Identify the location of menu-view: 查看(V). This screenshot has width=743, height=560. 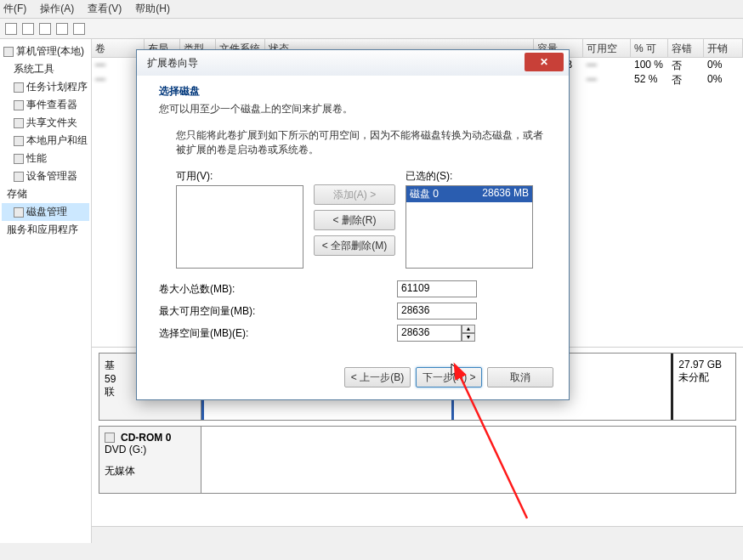
(105, 8).